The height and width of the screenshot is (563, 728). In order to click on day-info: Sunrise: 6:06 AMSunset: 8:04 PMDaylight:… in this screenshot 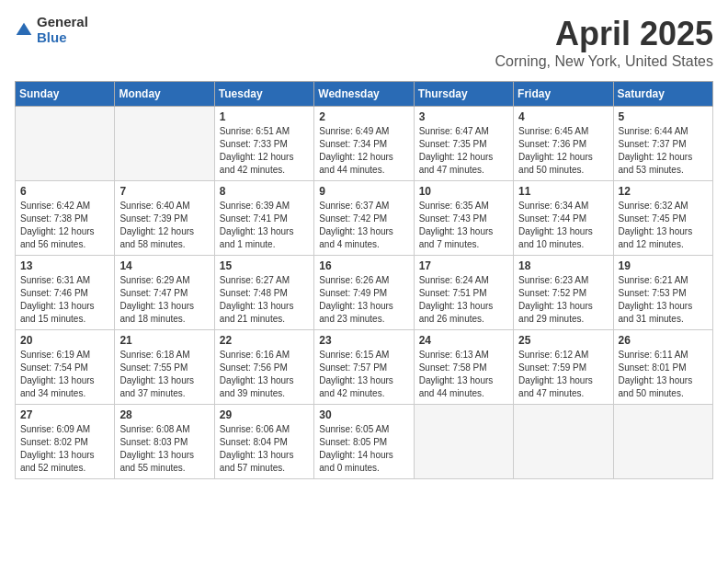, I will do `click(265, 449)`.